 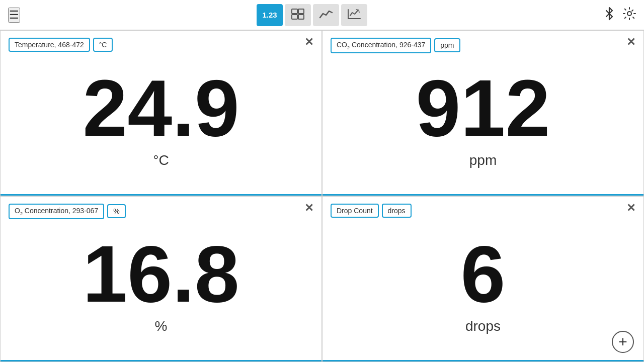 I want to click on tab-chart-icon, so click(x=326, y=15).